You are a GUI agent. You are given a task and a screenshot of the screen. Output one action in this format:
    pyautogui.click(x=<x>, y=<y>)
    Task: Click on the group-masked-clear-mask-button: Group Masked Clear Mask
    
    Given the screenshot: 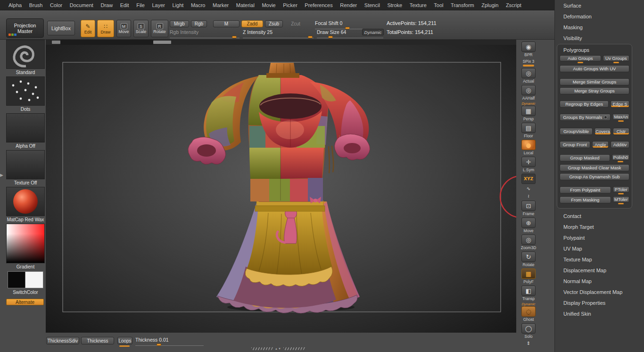 What is the action you would take?
    pyautogui.click(x=594, y=168)
    